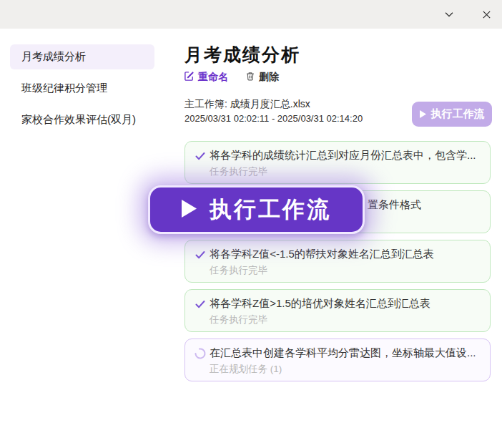 The height and width of the screenshot is (448, 502). Describe the element at coordinates (270, 210) in the screenshot. I see `execute-workflow-overlay-label: 执行工作流` at that location.